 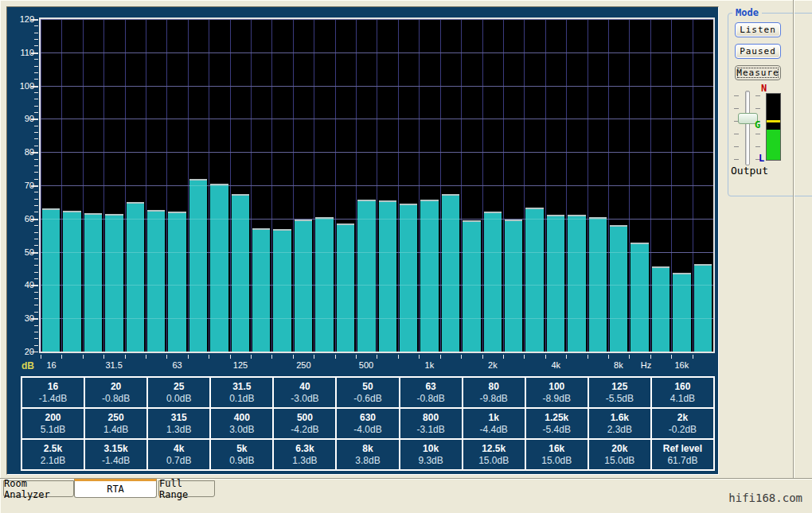 What do you see at coordinates (793, 239) in the screenshot?
I see `right-divider` at bounding box center [793, 239].